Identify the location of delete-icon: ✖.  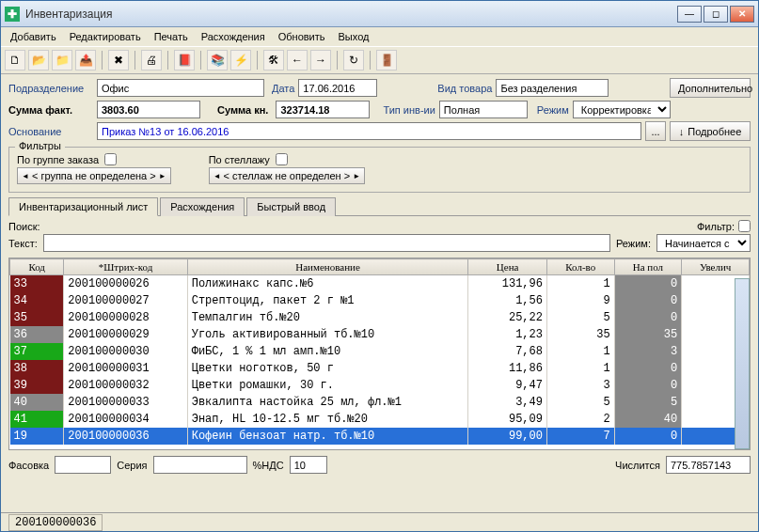
(119, 60).